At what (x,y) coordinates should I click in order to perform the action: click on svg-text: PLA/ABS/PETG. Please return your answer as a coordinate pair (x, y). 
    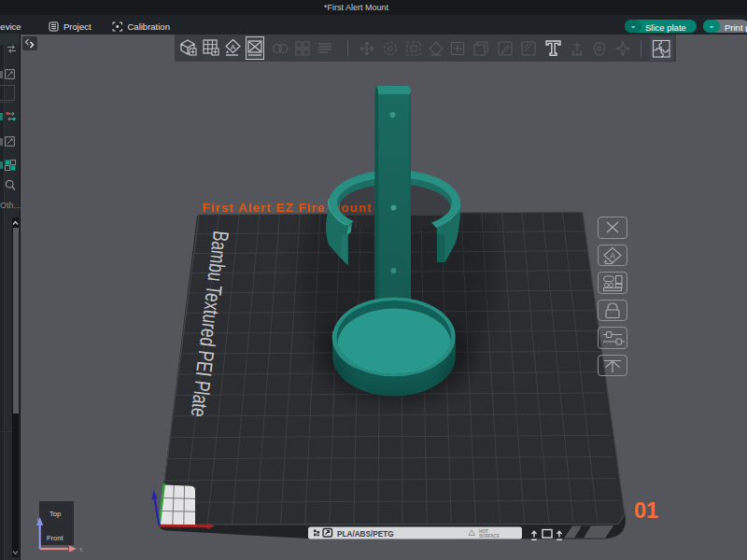
    Looking at the image, I should click on (366, 534).